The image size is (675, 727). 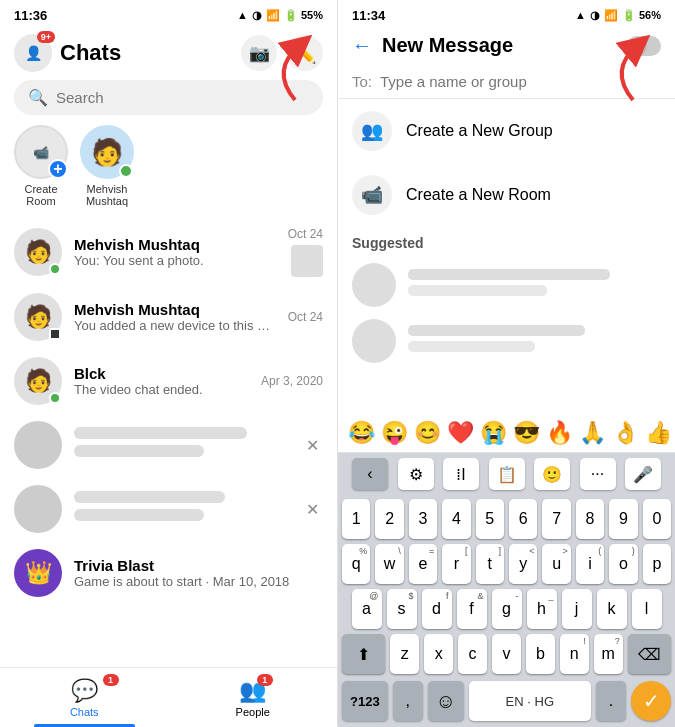 I want to click on emoji-laughing: 😂, so click(x=362, y=433).